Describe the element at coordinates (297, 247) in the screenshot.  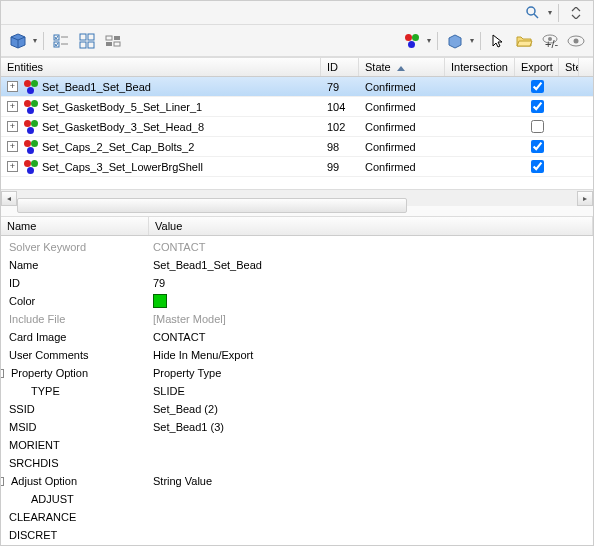
I see `property-row: Solver KeywordCONTACT` at that location.